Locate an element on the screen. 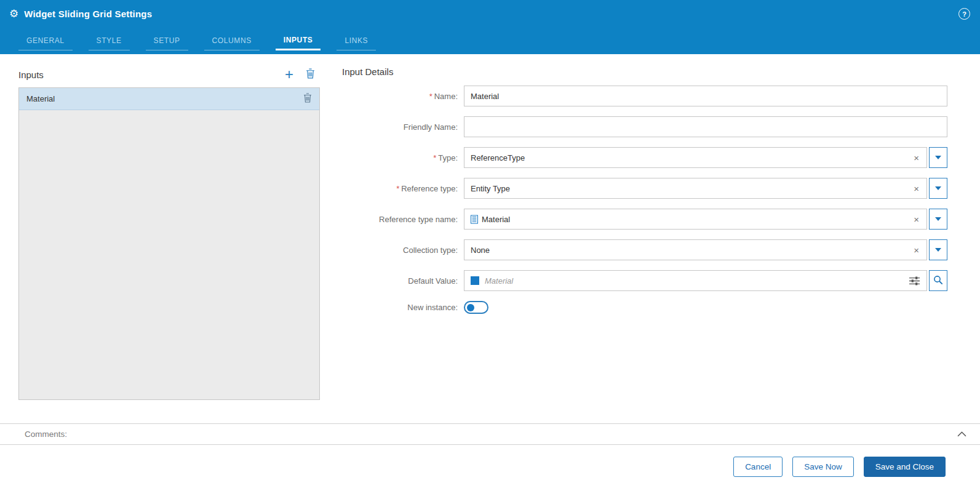  form-row-default-value: Default Value: Material is located at coordinates (645, 281).